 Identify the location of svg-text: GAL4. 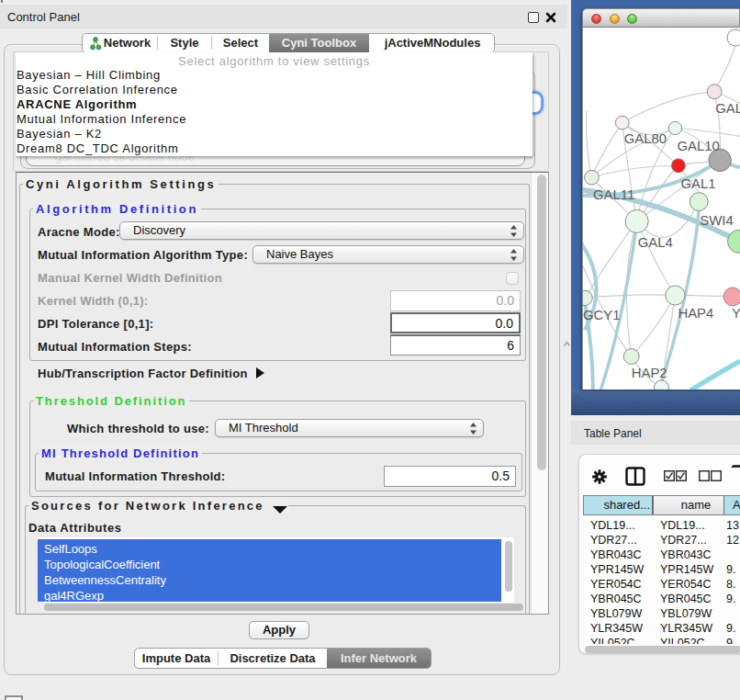
(656, 243).